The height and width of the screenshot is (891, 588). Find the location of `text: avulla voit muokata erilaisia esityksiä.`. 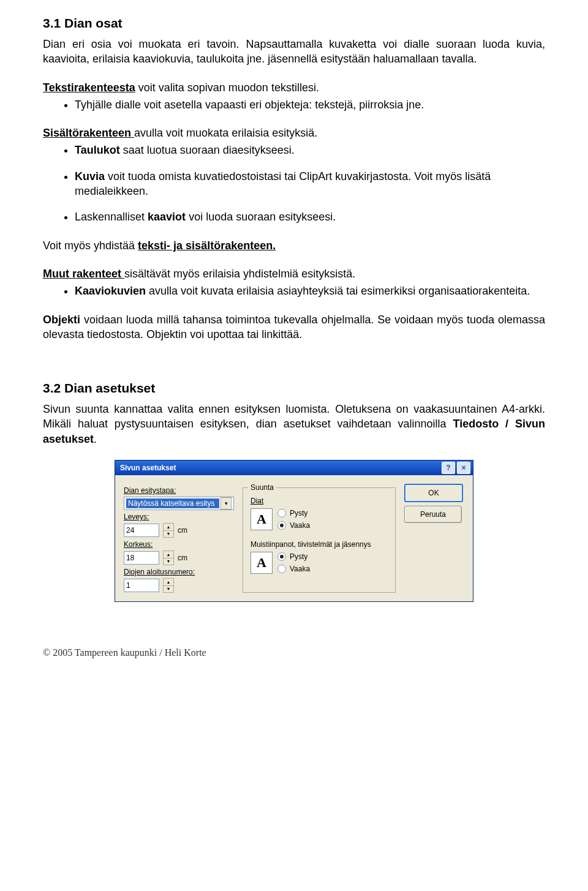

text: avulla voit muokata erilaisia esityksiä. is located at coordinates (225, 133).